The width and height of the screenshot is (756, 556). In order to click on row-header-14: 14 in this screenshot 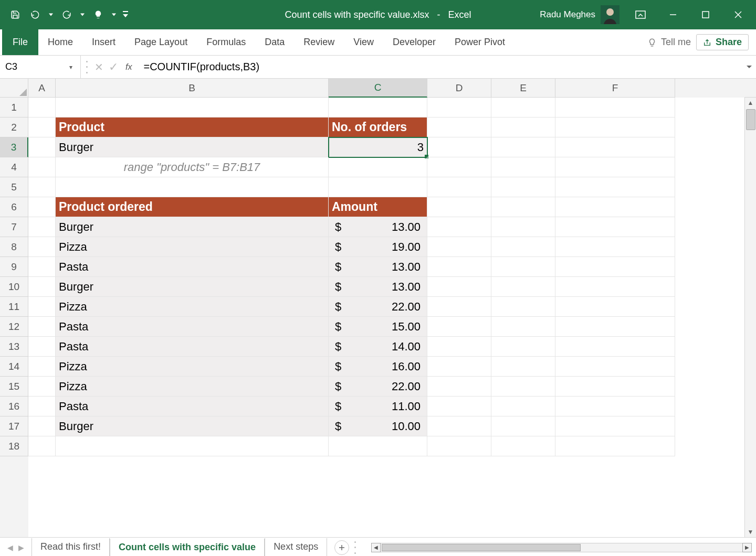, I will do `click(14, 367)`.